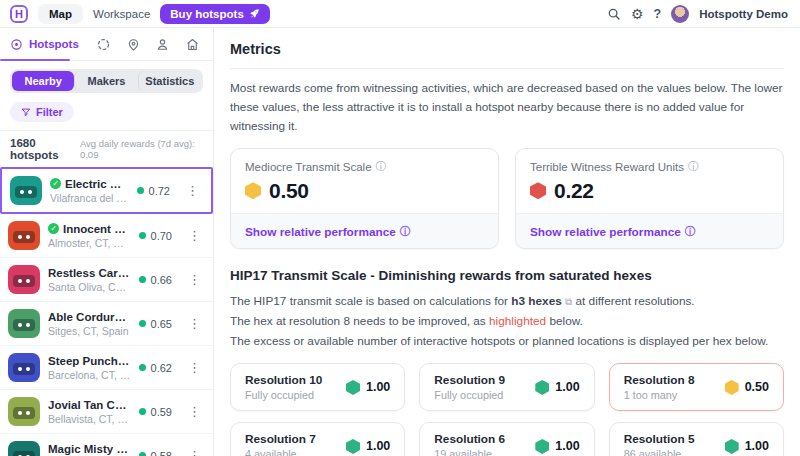  I want to click on hotspot-reward: 0.70, so click(156, 236).